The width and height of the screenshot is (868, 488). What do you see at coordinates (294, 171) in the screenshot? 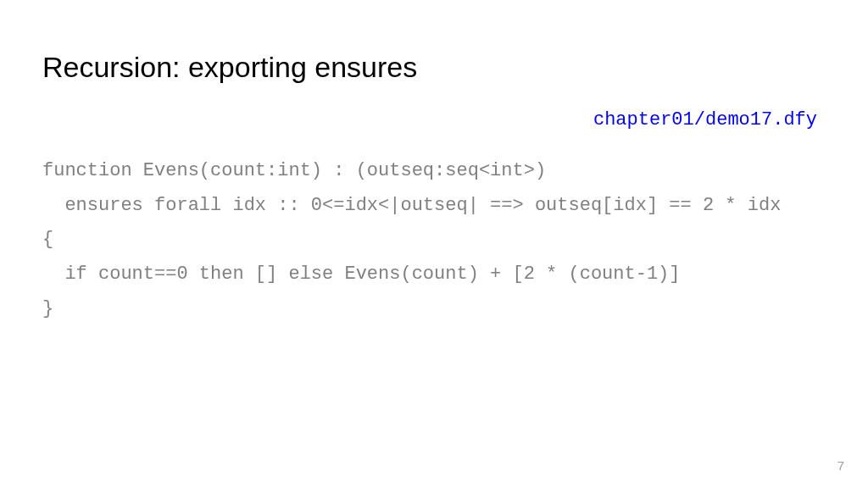
I see `code-line: function Evens(count:int) : (outseq:seq<…` at bounding box center [294, 171].